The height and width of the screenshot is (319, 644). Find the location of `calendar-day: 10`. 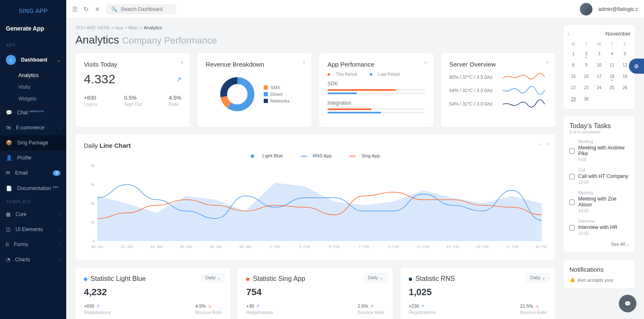

calendar-day: 10 is located at coordinates (600, 65).